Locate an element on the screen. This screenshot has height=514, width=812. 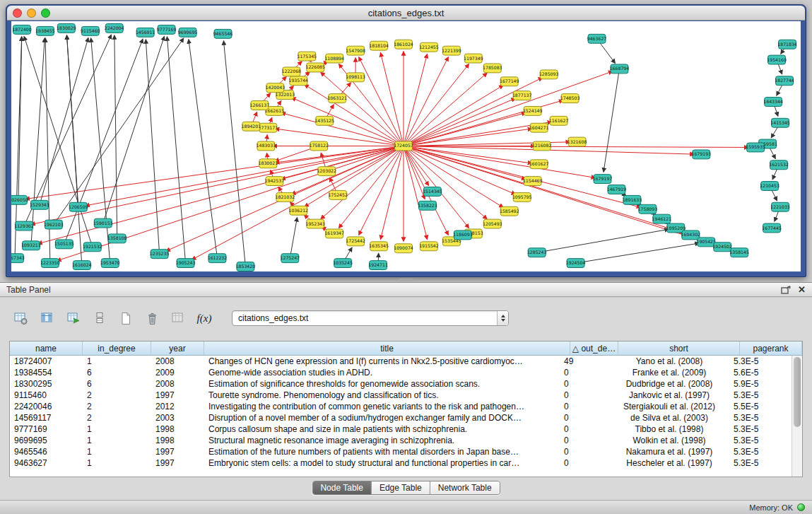
graph-node: 1758093 is located at coordinates (648, 209).